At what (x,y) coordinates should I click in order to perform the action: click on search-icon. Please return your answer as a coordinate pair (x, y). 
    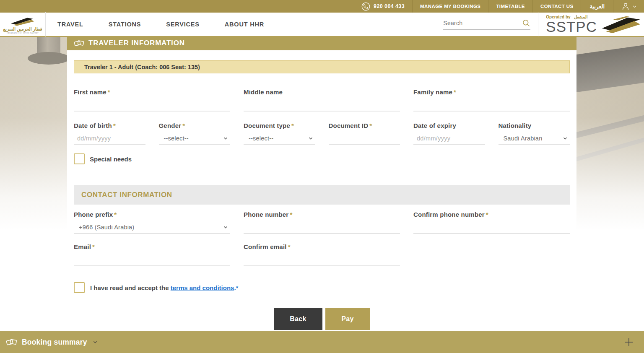
    Looking at the image, I should click on (526, 23).